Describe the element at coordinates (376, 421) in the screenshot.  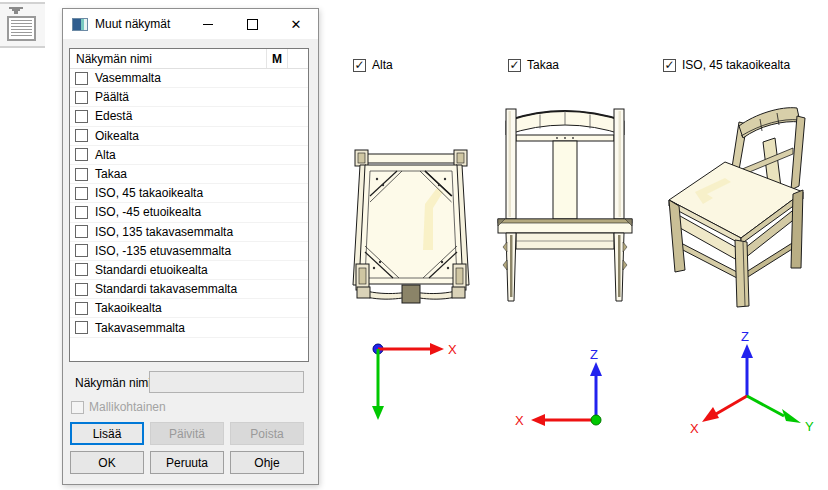
I see `y-axis-label-clipped: Y` at that location.